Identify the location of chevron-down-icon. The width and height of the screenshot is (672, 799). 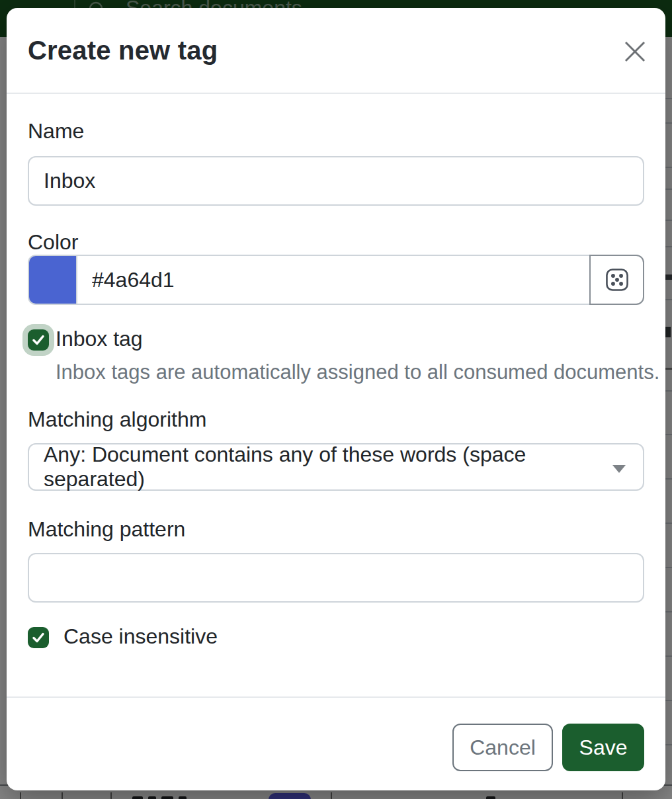
(619, 469).